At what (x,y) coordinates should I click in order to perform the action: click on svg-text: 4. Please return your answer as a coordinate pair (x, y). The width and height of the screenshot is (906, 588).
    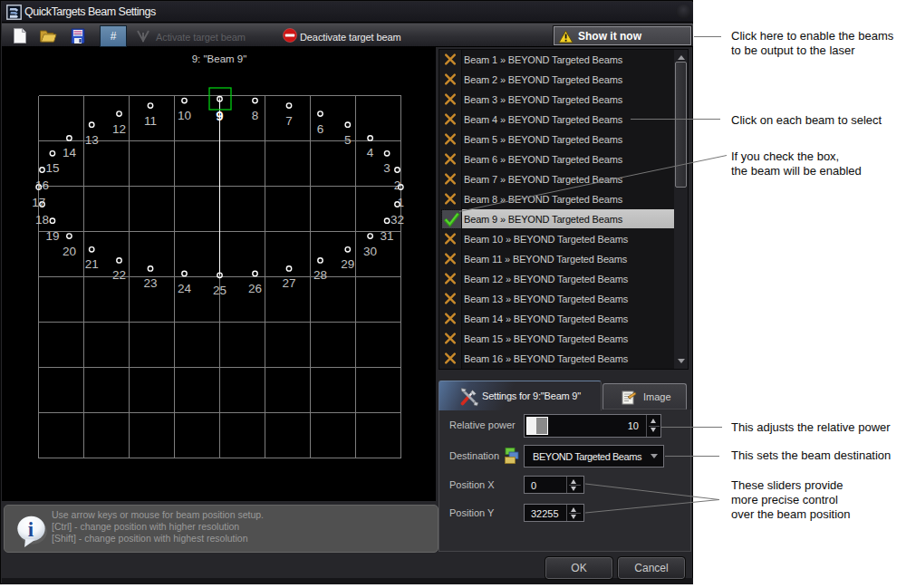
    Looking at the image, I should click on (371, 152).